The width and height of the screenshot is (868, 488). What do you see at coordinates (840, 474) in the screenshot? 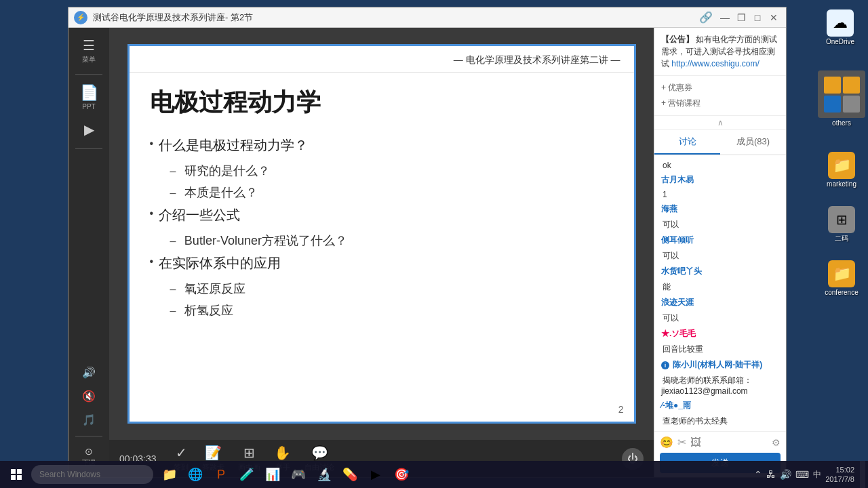
I see `taskbar-clock: 15:02 2017/7/8` at bounding box center [840, 474].